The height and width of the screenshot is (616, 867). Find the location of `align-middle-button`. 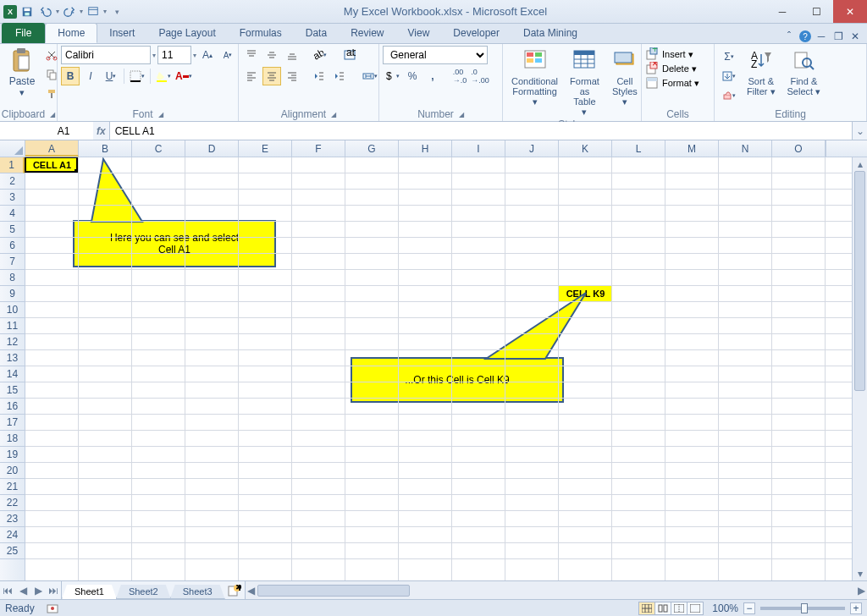

align-middle-button is located at coordinates (272, 55).